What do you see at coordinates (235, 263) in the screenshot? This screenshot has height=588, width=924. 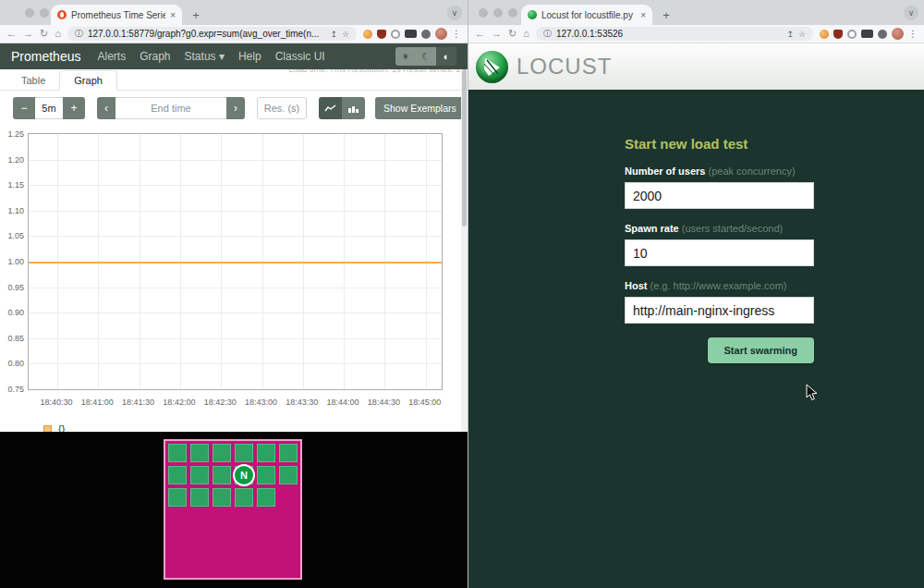 I see `series-line` at bounding box center [235, 263].